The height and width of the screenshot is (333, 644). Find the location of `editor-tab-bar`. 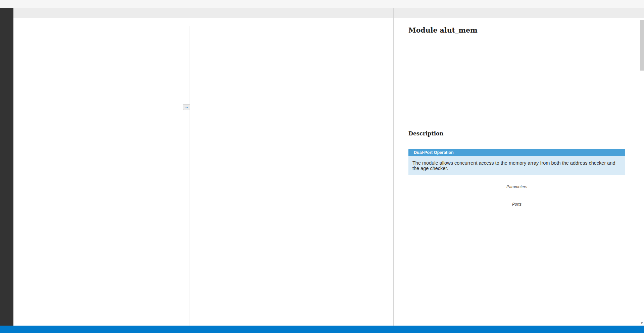

editor-tab-bar is located at coordinates (203, 13).